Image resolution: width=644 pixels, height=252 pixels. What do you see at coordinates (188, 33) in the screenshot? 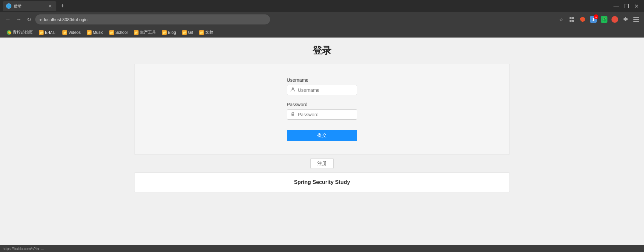
I see `bookmark-git: 📁 Git` at bounding box center [188, 33].